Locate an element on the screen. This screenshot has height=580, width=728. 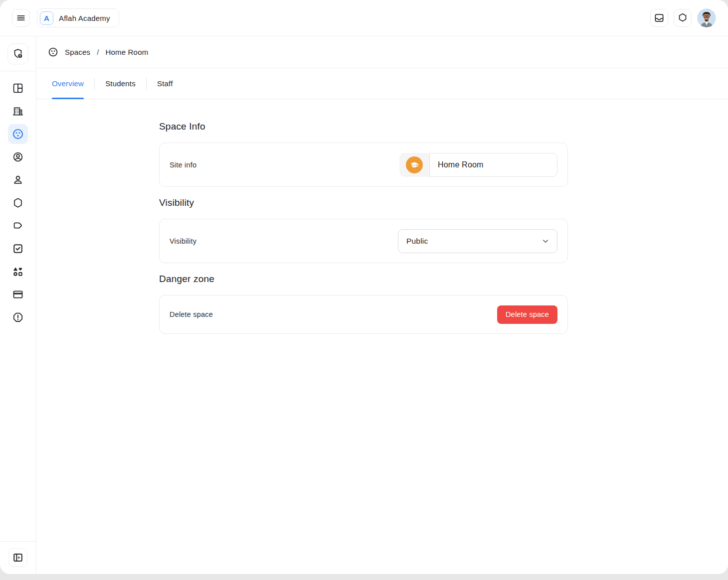
breadcrumb-current: Home Room is located at coordinates (127, 52).